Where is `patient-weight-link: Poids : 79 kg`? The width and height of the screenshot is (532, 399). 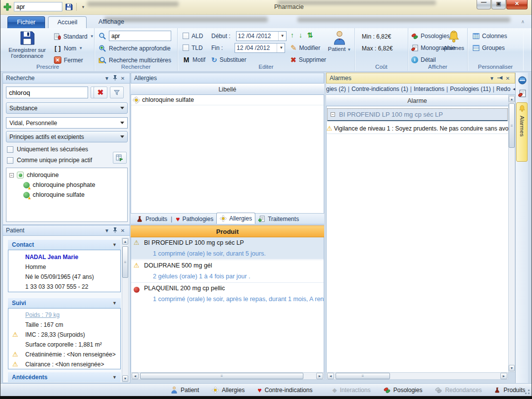
patient-weight-link: Poids : 79 kg is located at coordinates (64, 315).